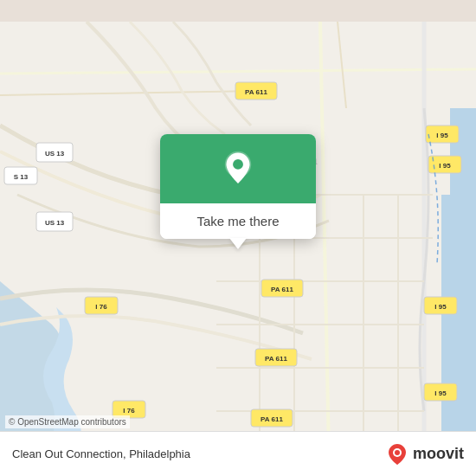  Describe the element at coordinates (424, 454) in the screenshot. I see `moovit-logo: moovit` at that location.